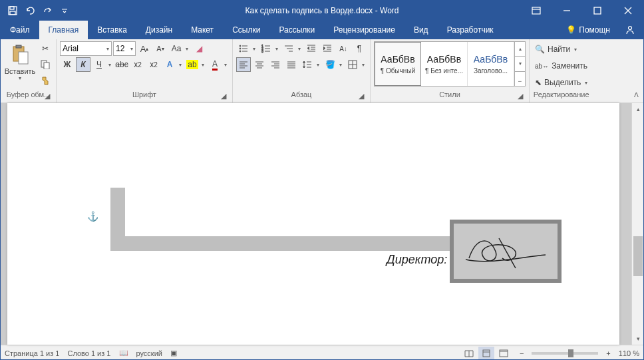  Describe the element at coordinates (124, 49) in the screenshot. I see `font-size-selector: 12▾` at that location.